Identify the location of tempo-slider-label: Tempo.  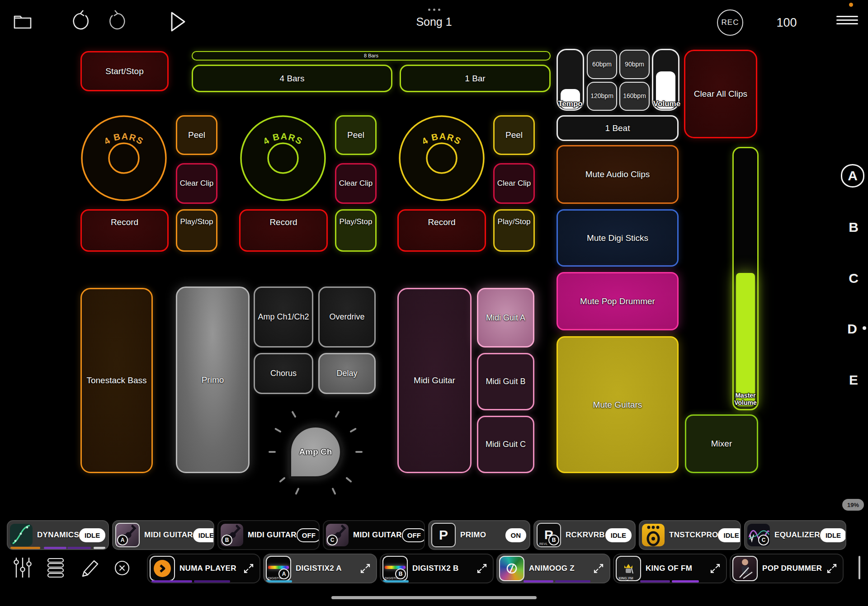
(571, 104).